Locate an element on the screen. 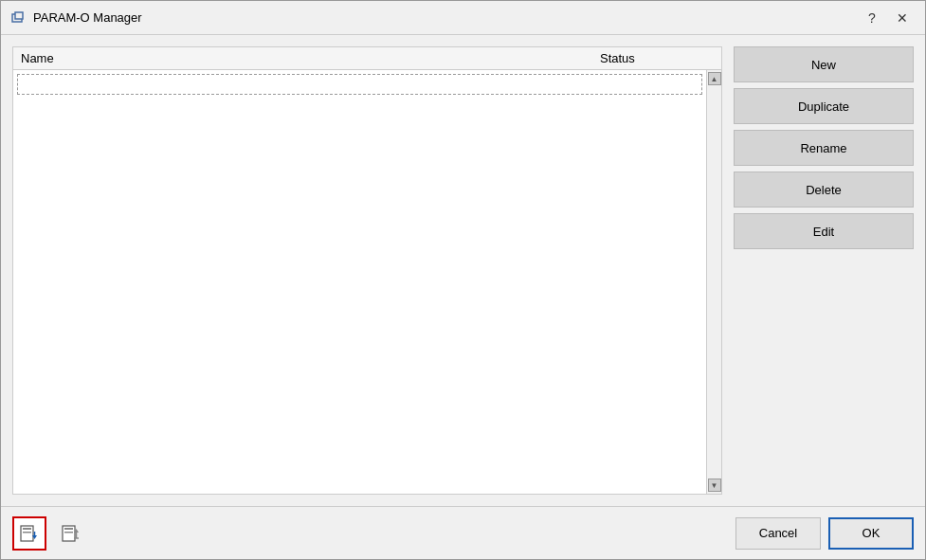 This screenshot has height=560, width=926. new-button: New is located at coordinates (824, 64).